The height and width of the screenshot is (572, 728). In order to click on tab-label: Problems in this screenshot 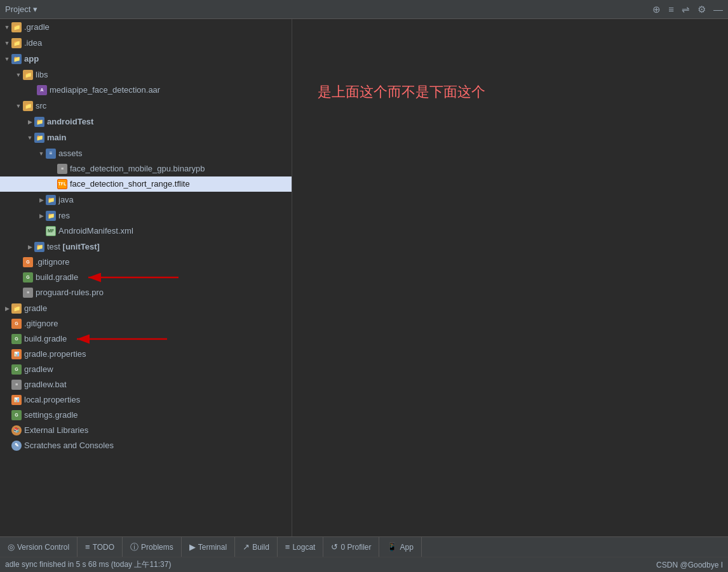, I will do `click(158, 547)`.